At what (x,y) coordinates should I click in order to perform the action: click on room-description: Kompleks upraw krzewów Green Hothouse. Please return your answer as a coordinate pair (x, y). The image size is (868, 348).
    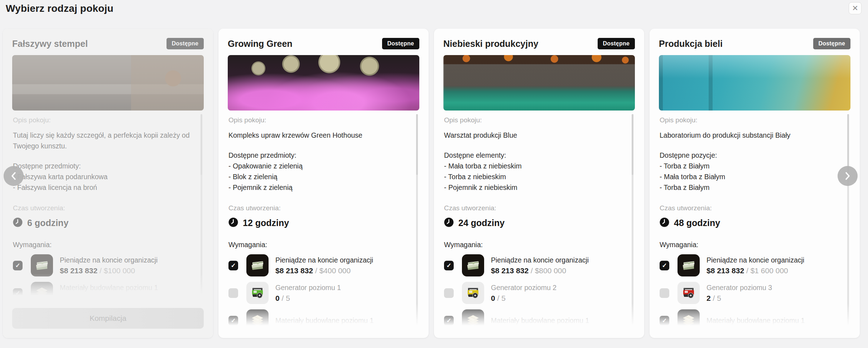
    Looking at the image, I should click on (319, 135).